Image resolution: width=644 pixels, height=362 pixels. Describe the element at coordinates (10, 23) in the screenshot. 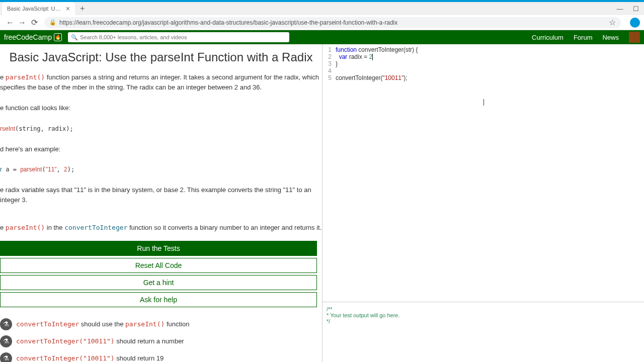

I see `back-button: ←` at that location.